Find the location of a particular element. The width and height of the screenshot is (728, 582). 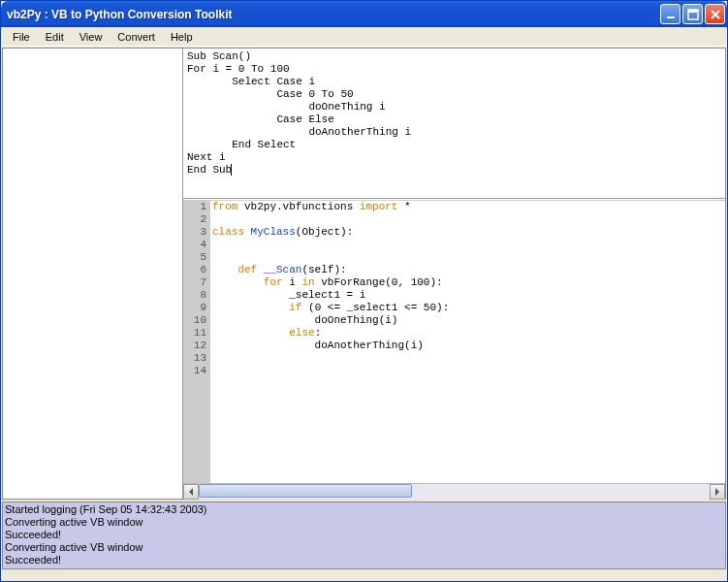

horizontal-scrollbar is located at coordinates (454, 491).